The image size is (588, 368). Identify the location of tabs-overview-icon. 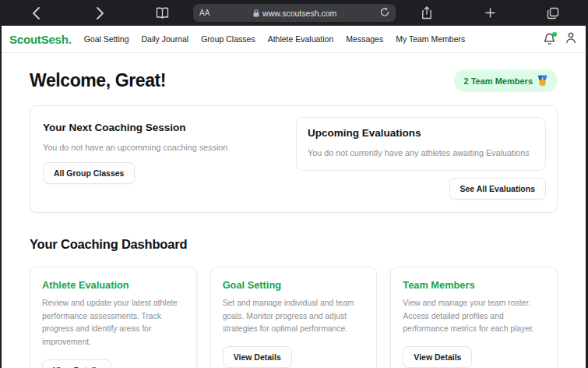
(553, 12).